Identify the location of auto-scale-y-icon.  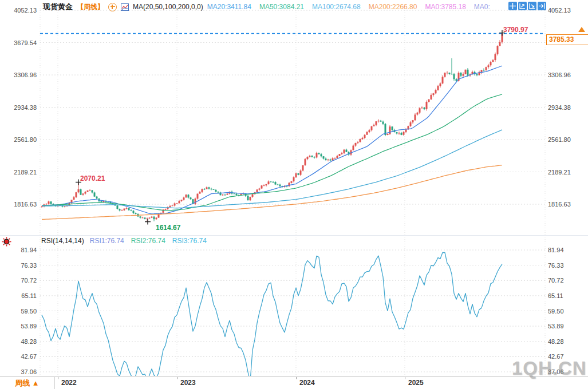
(532, 6).